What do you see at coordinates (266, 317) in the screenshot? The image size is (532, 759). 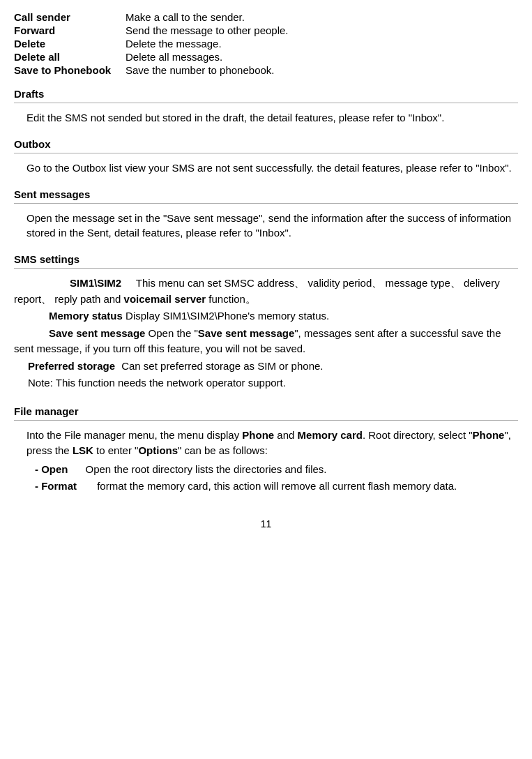 I see `memory-status-line: Memory status Display SIM1\SIM2\Phone's …` at bounding box center [266, 317].